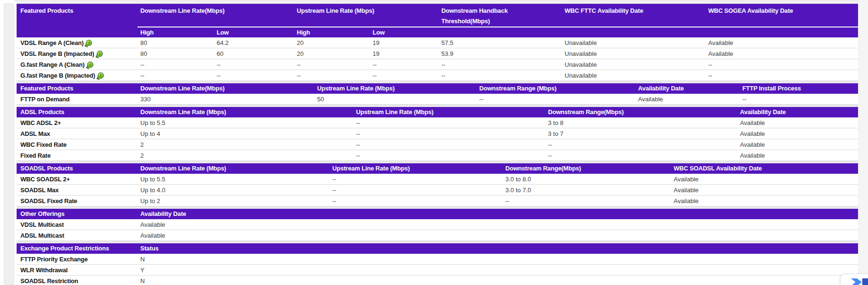 This screenshot has height=285, width=868. I want to click on product-name-label: ADSL Multicast, so click(42, 236).